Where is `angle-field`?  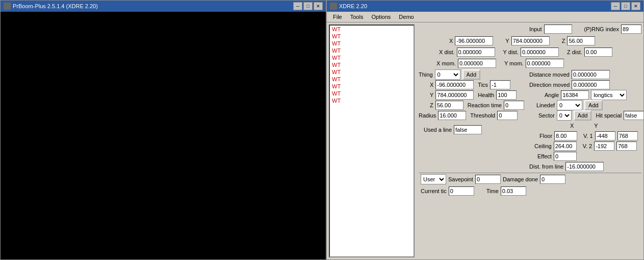
angle-field is located at coordinates (575, 95).